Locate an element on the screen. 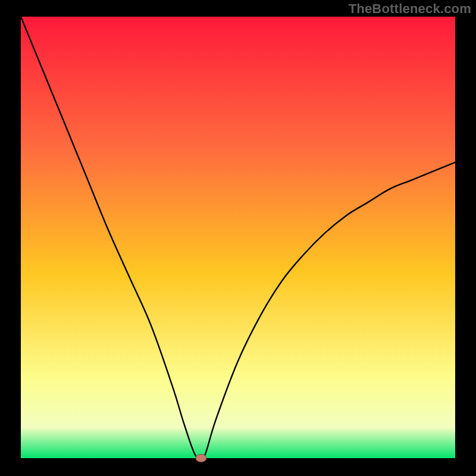  optimum-marker is located at coordinates (201, 458).